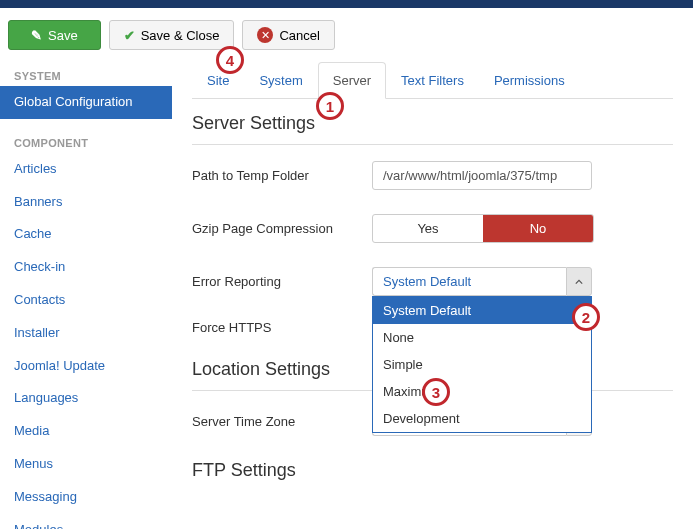  What do you see at coordinates (86, 366) in the screenshot?
I see `sidebar-item-joomla-update: Joomla! Update` at bounding box center [86, 366].